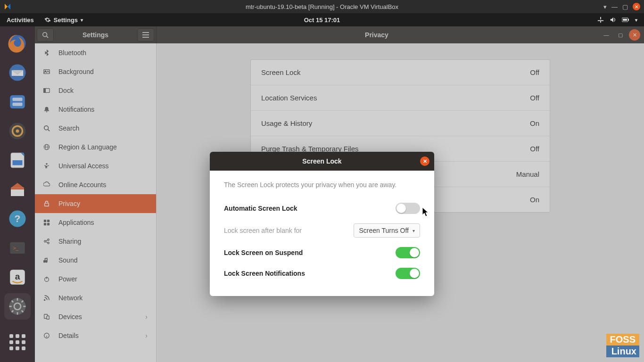 This screenshot has height=362, width=644. What do you see at coordinates (322, 185) in the screenshot?
I see `dialog-description: The Screen Lock protects your privacy wh…` at bounding box center [322, 185].